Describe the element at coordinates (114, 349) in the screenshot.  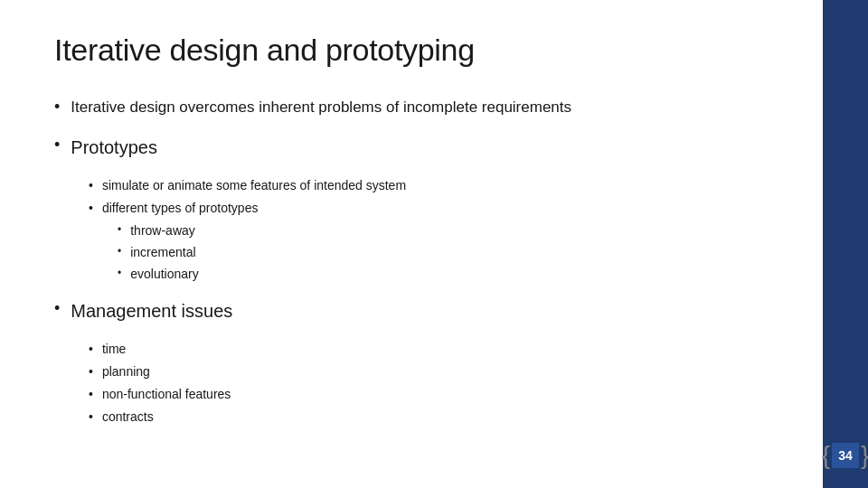
I see `sub-bullet-text-time: time` at that location.